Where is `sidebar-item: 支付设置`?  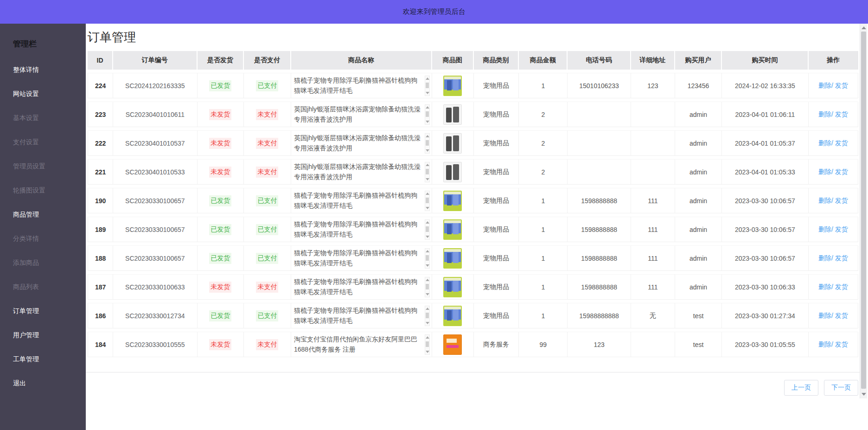
sidebar-item: 支付设置 is located at coordinates (43, 142).